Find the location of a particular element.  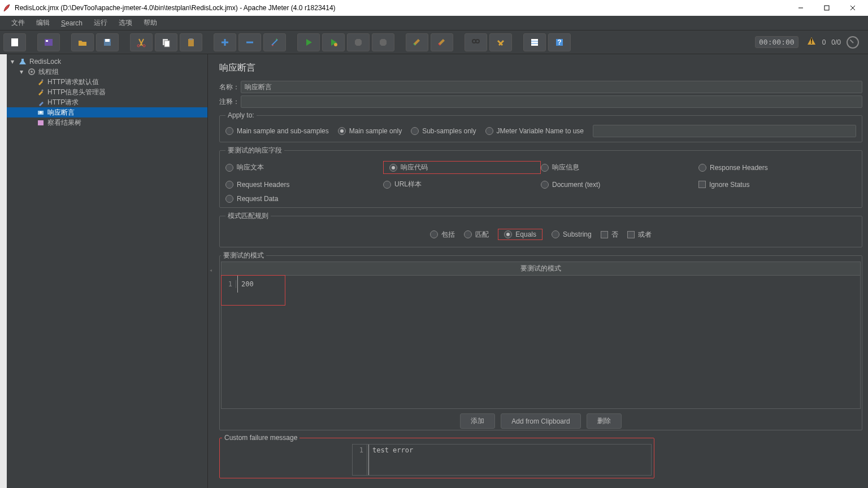

maximize-button is located at coordinates (827, 8).